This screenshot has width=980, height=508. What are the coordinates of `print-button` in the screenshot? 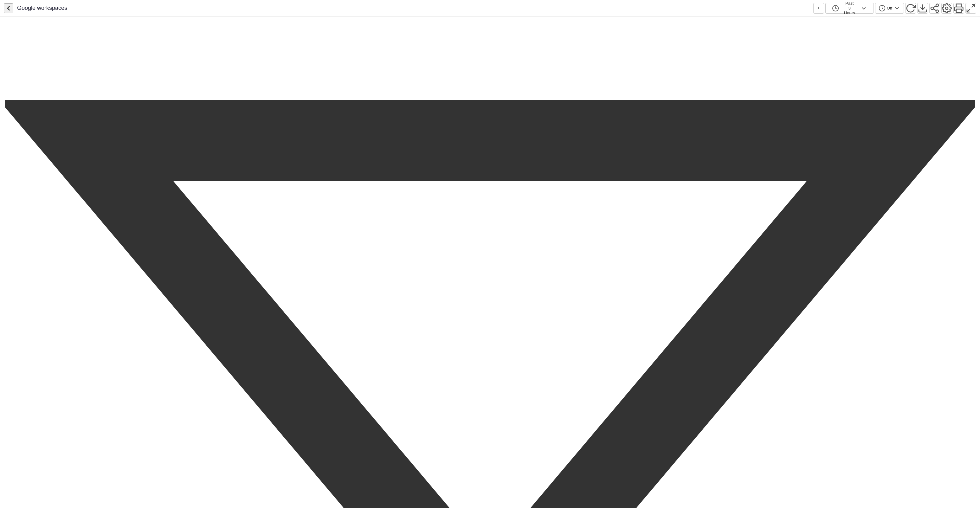 It's located at (959, 8).